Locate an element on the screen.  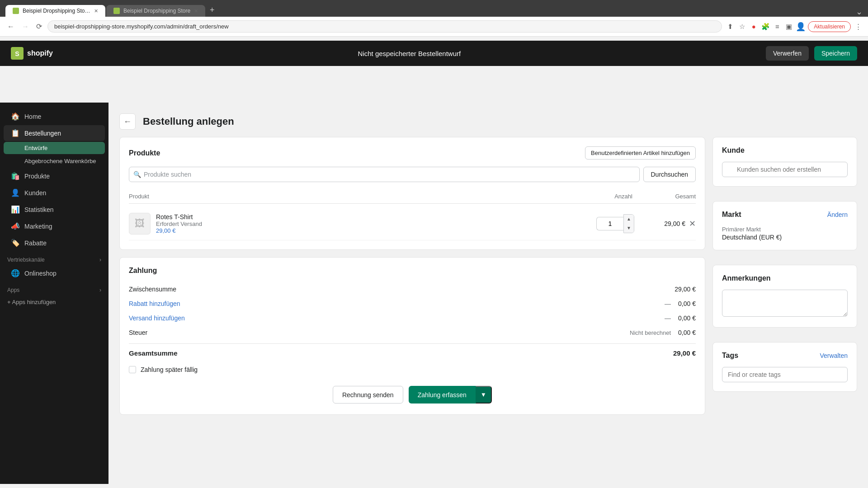
product-search-row: 🔍 Durchsuchen is located at coordinates (412, 174).